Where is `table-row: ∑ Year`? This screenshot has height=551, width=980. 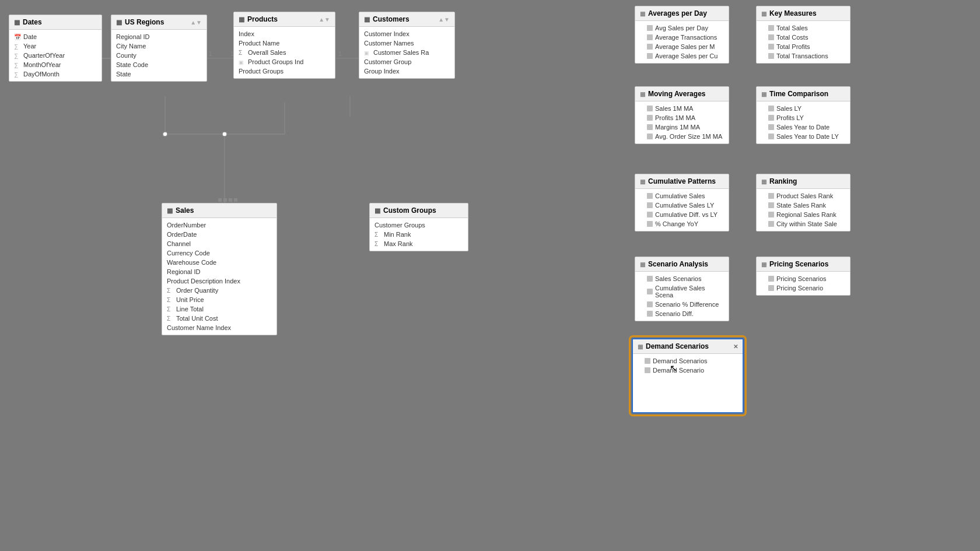 table-row: ∑ Year is located at coordinates (55, 46).